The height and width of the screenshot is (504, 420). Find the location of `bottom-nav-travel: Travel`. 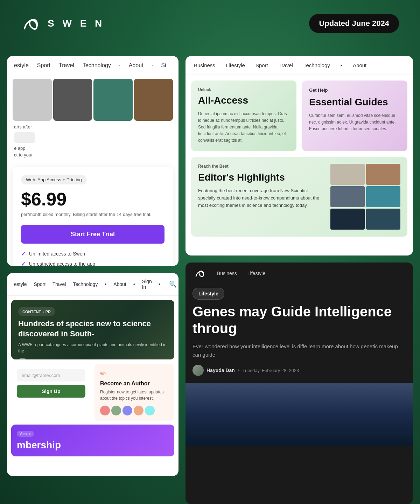

bottom-nav-travel: Travel is located at coordinates (59, 284).